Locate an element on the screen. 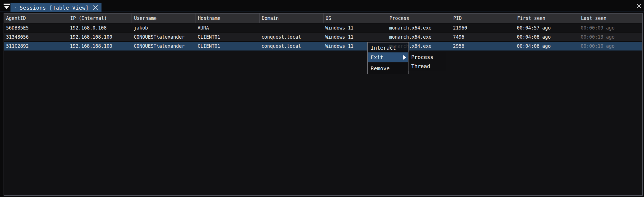  cell-pid: 21960 is located at coordinates (483, 28).